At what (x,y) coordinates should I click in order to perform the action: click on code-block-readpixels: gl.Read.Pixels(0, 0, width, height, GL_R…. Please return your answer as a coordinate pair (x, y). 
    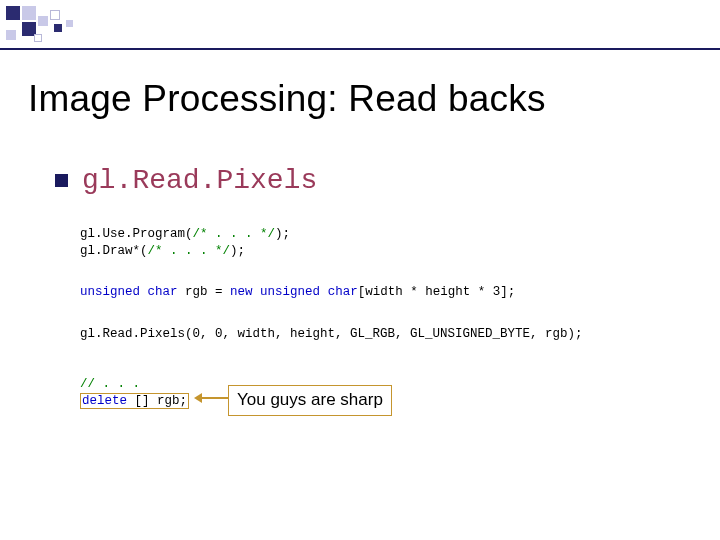
    Looking at the image, I should click on (332, 334).